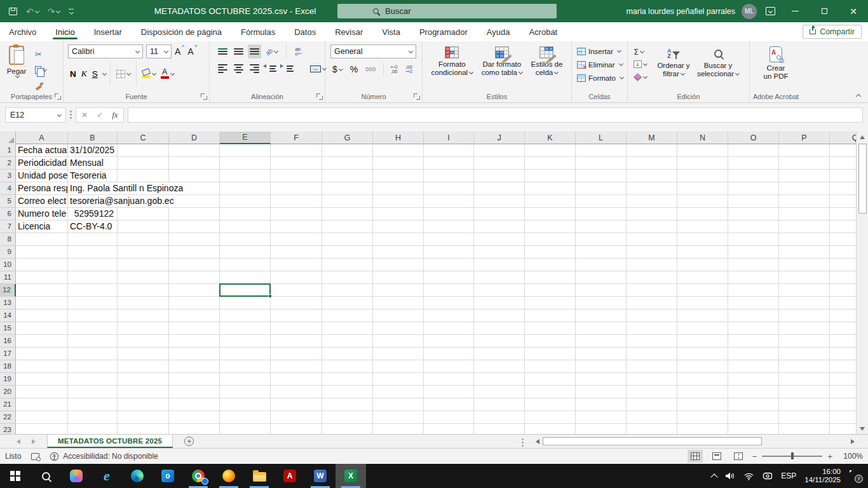 This screenshot has height=488, width=868. What do you see at coordinates (168, 74) in the screenshot?
I see `font-color-button: A` at bounding box center [168, 74].